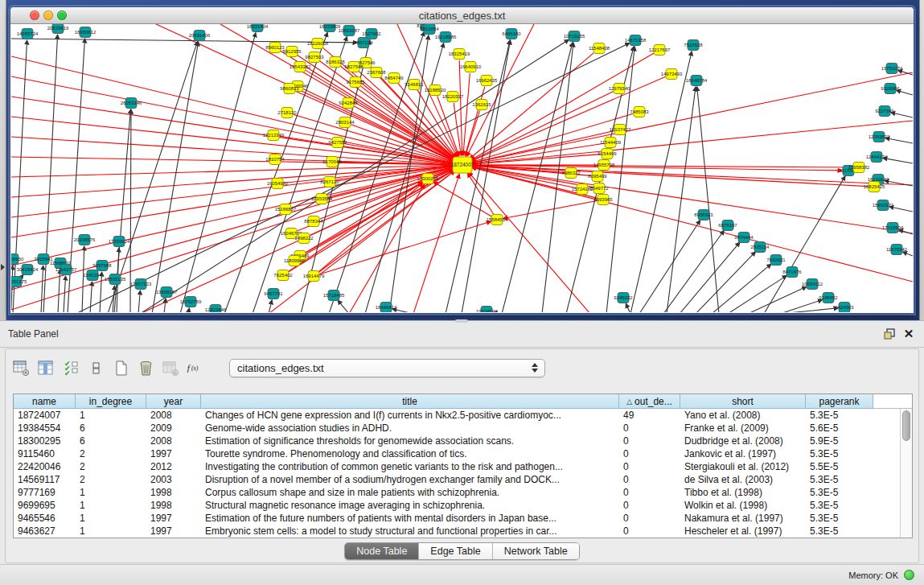  Describe the element at coordinates (27, 34) in the screenshot. I see `graph-node: 14055724` at that location.